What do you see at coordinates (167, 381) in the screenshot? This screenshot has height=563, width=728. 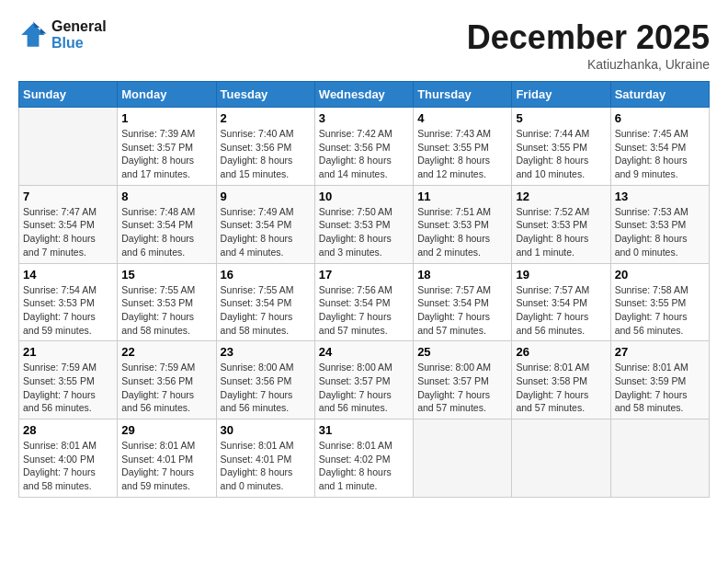 I see `day-cell: 22Sunrise: 7:59 AMSunset: 3:56 PMDayligh…` at bounding box center [167, 381].